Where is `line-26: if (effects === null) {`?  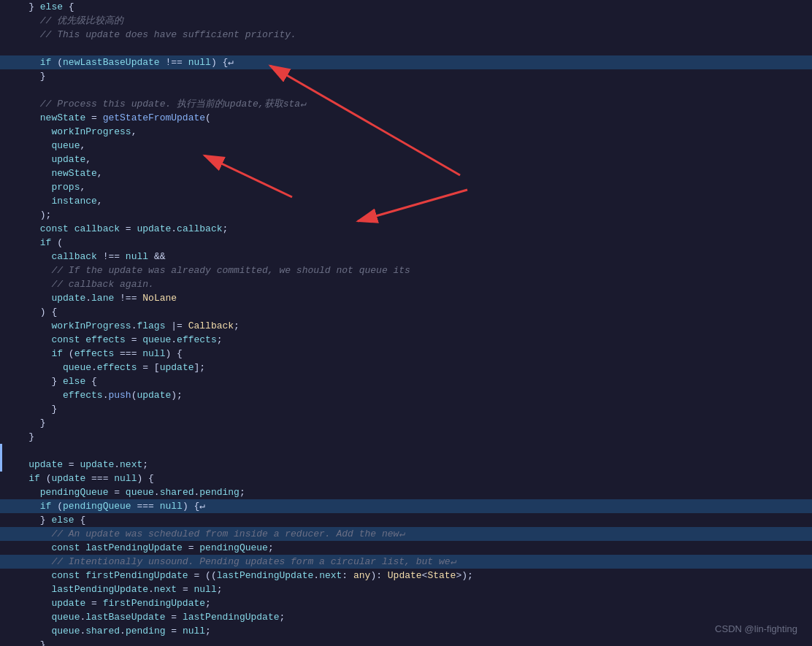 line-26: if (effects === null) { is located at coordinates (406, 353).